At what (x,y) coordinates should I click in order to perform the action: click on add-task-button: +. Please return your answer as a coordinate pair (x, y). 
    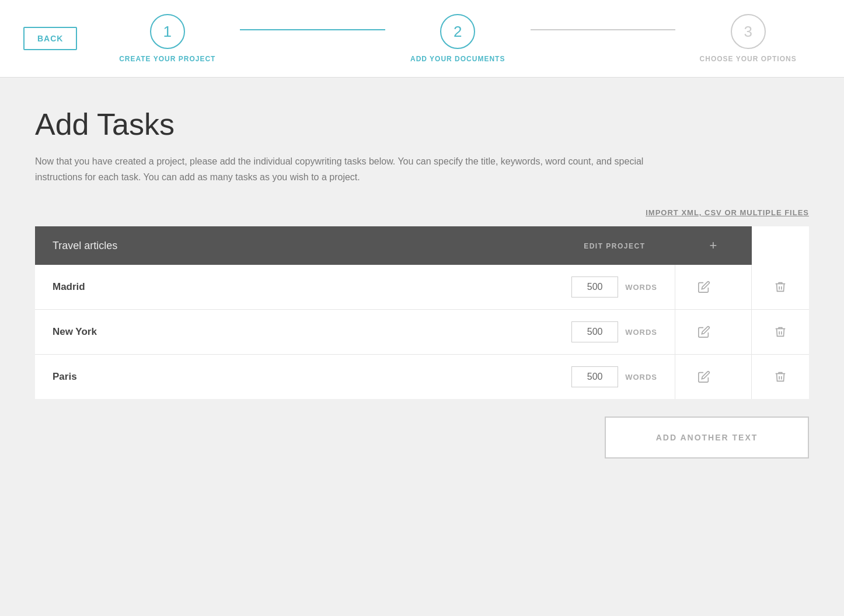
    Looking at the image, I should click on (713, 246).